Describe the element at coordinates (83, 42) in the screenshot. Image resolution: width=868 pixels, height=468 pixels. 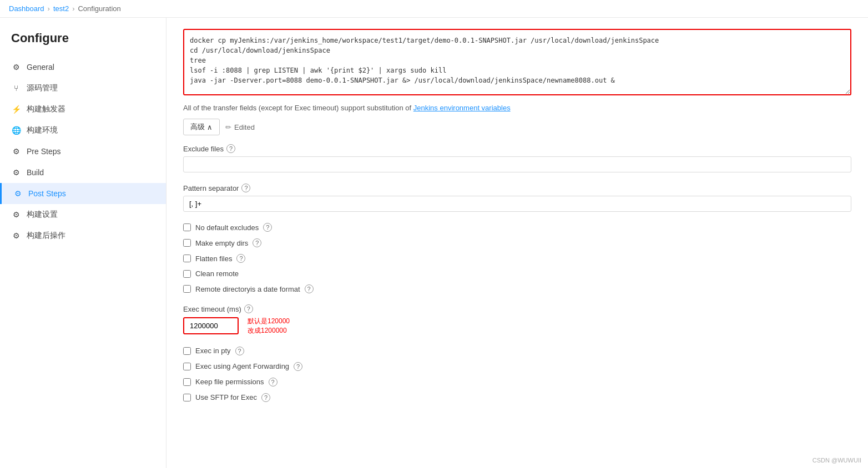
I see `sidebar-title: Configure` at that location.